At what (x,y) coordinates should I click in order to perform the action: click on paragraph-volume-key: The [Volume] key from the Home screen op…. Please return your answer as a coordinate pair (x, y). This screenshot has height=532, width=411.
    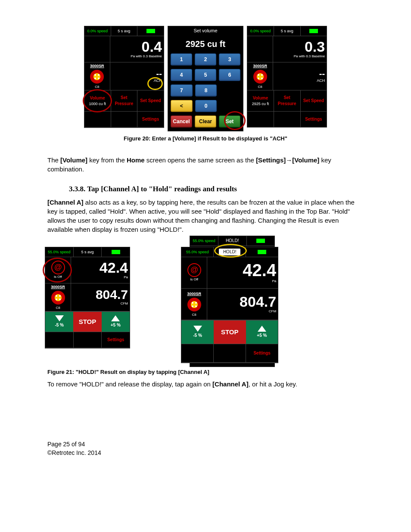
    Looking at the image, I should click on (206, 165).